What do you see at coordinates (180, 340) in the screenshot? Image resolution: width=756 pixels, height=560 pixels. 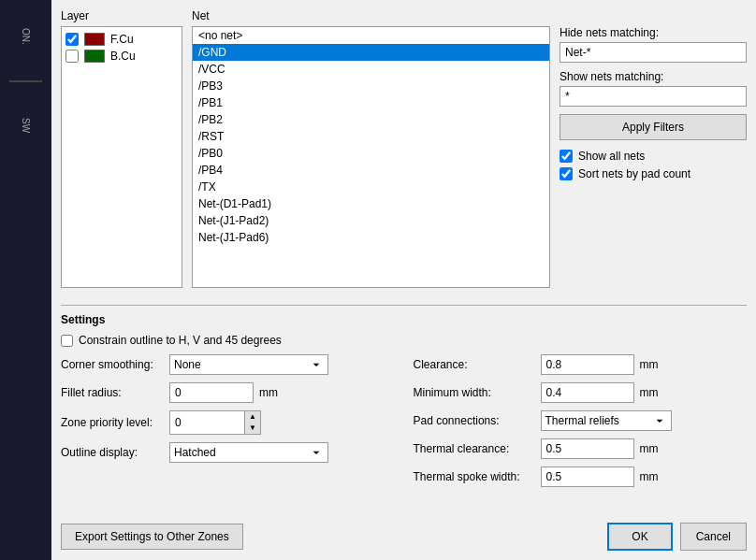 I see `constrain-label: Constrain outline to H, V and 45 degrees` at bounding box center [180, 340].